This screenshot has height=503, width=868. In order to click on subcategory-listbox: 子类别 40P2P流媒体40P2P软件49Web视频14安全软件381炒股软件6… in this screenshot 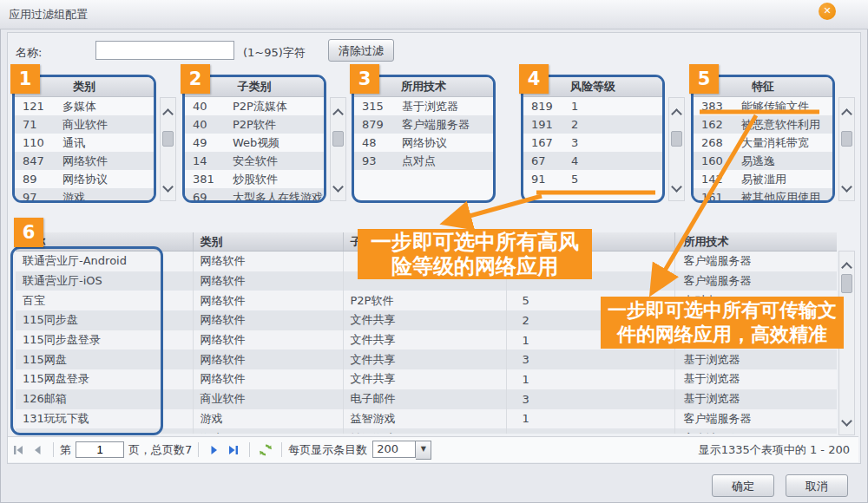, I will do `click(254, 139)`.